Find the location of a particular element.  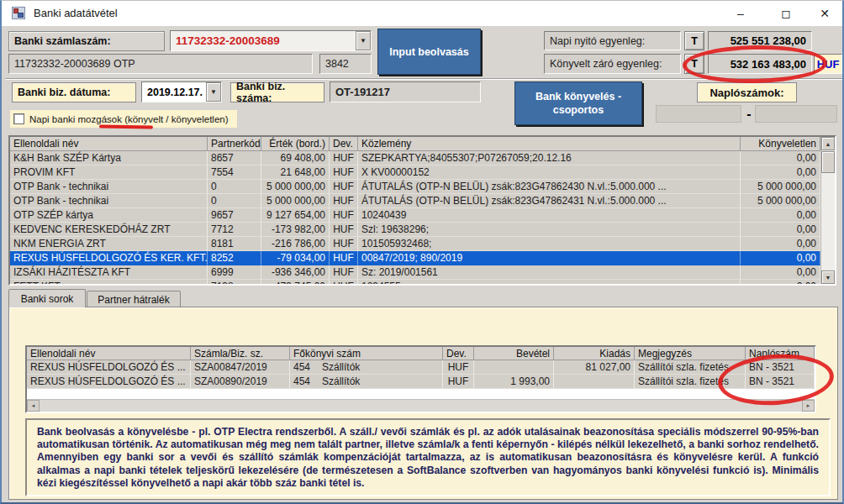

cell-code: 8252 is located at coordinates (235, 259).